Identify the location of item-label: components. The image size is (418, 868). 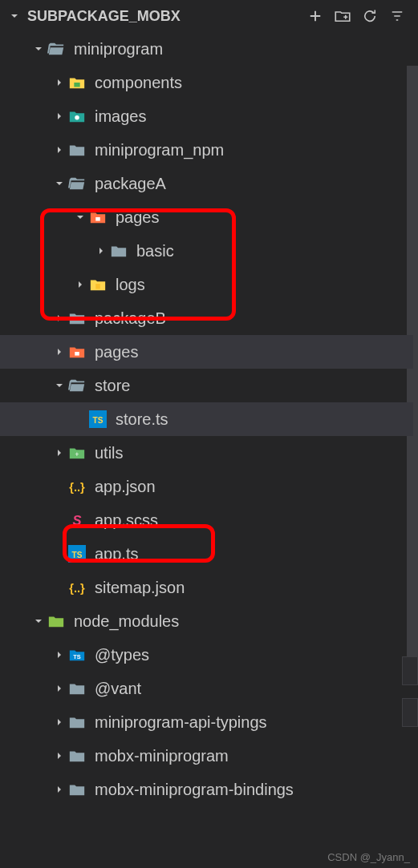
(138, 83).